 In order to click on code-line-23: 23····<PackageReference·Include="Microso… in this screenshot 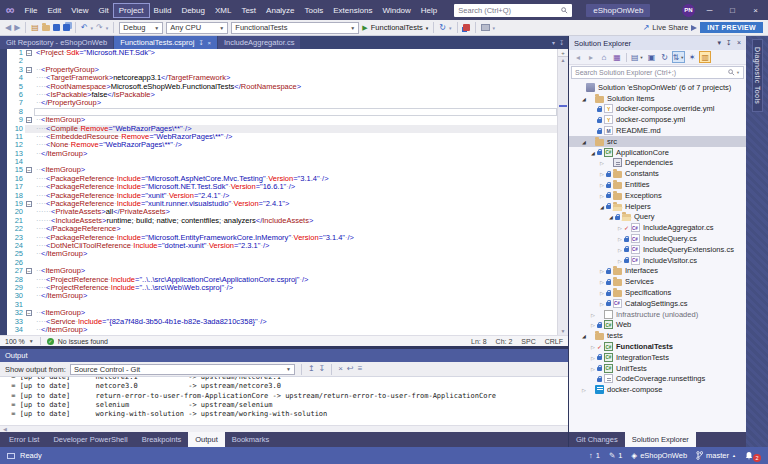, I will do `click(282, 238)`.